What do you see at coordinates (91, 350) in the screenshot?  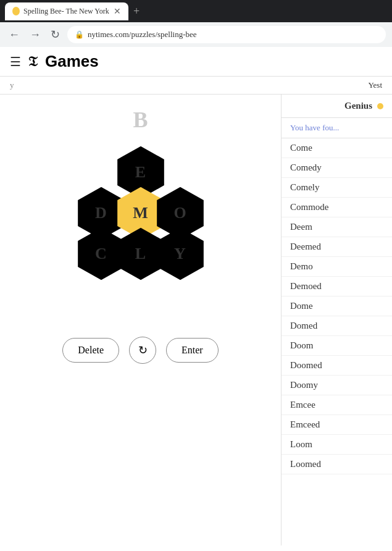 I see `delete-button: Delete` at bounding box center [91, 350].